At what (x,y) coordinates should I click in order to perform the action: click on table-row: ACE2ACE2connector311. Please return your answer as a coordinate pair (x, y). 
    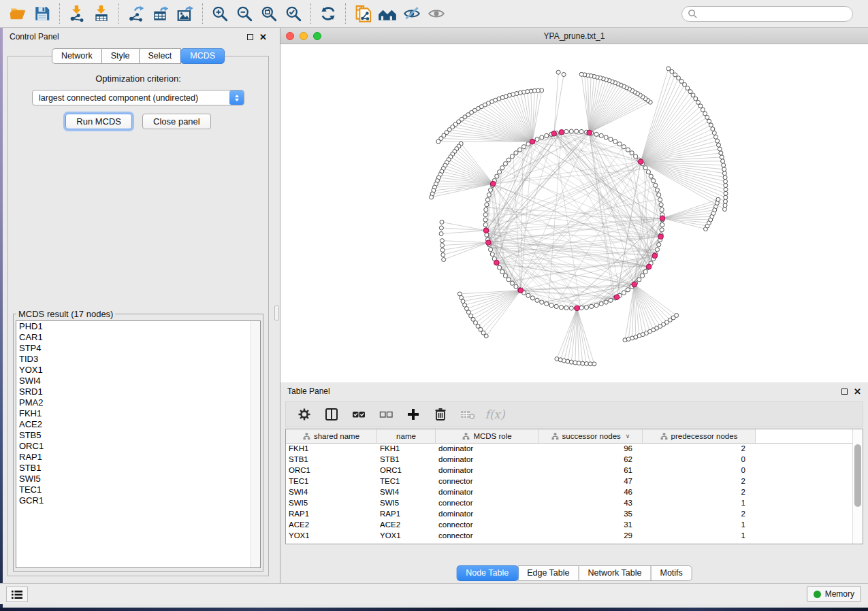
    Looking at the image, I should click on (575, 525).